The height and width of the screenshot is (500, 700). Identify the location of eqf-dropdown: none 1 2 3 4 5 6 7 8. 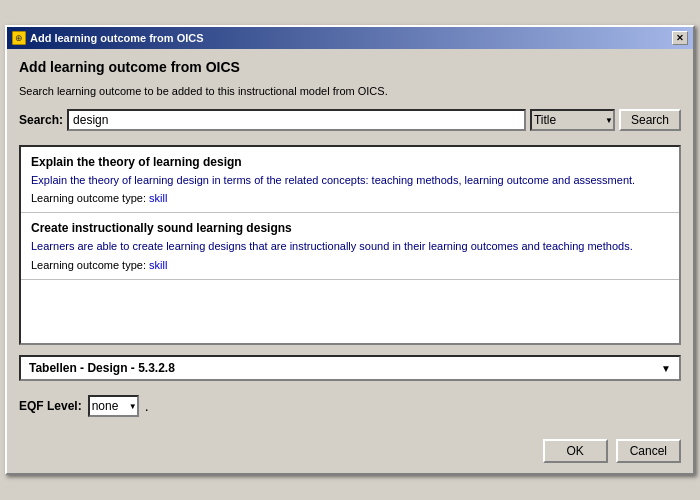
(114, 406).